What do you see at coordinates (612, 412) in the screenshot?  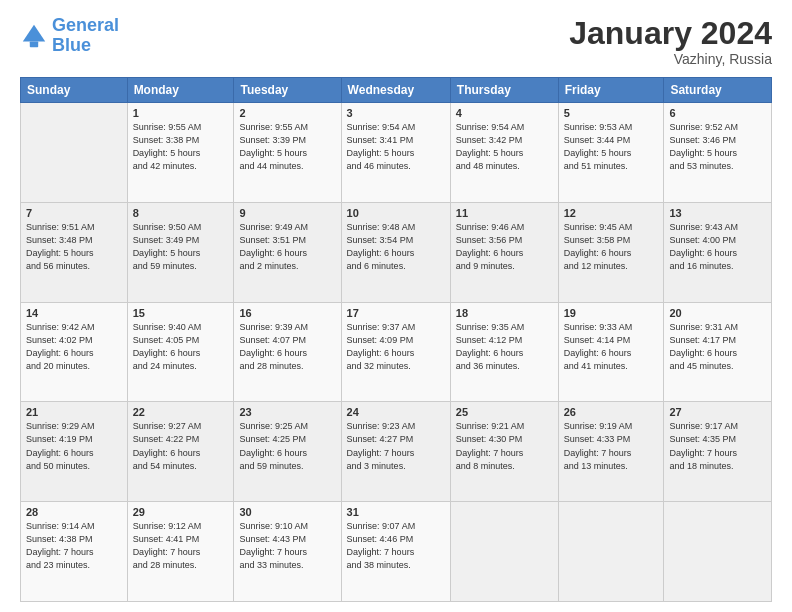 I see `day-number: 26` at bounding box center [612, 412].